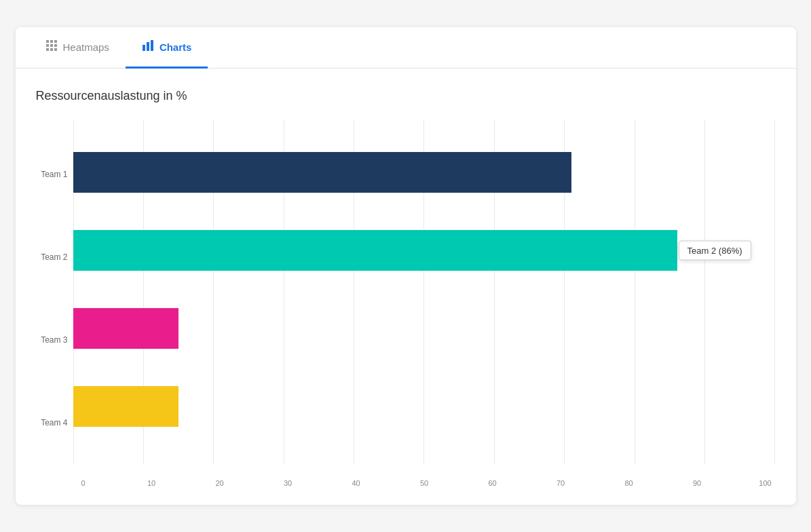 The image size is (811, 532). I want to click on tab-bar: Heatmaps Charts, so click(406, 48).